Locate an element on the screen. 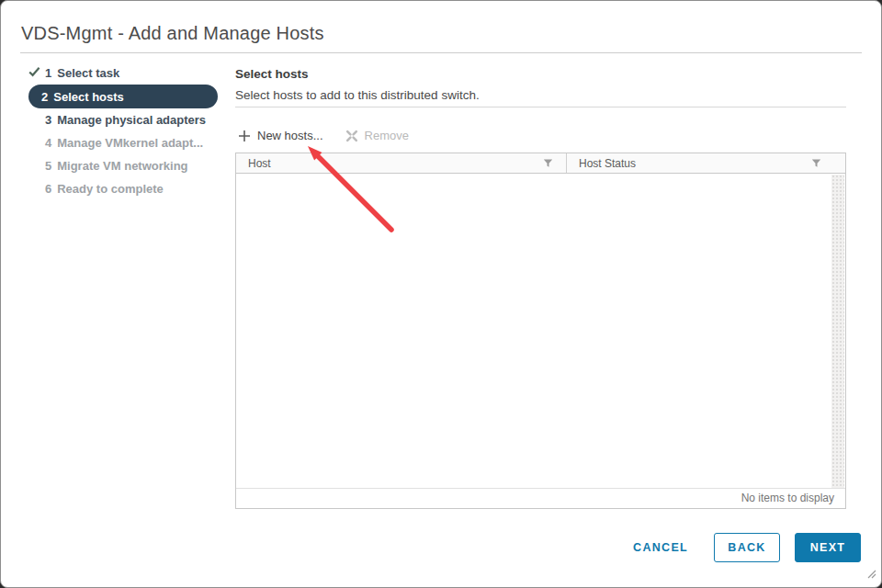 The width and height of the screenshot is (882, 588). wizard-step-label: Manage physical adapters is located at coordinates (131, 119).